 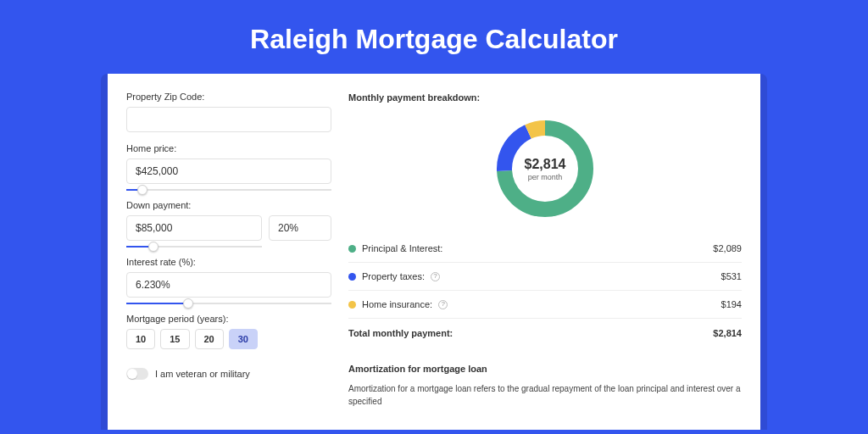 I want to click on price-label: Home price:, so click(x=229, y=149).